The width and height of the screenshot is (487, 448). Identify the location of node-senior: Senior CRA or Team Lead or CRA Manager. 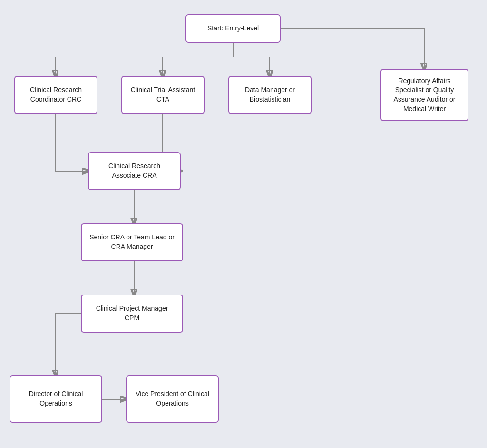
(132, 242).